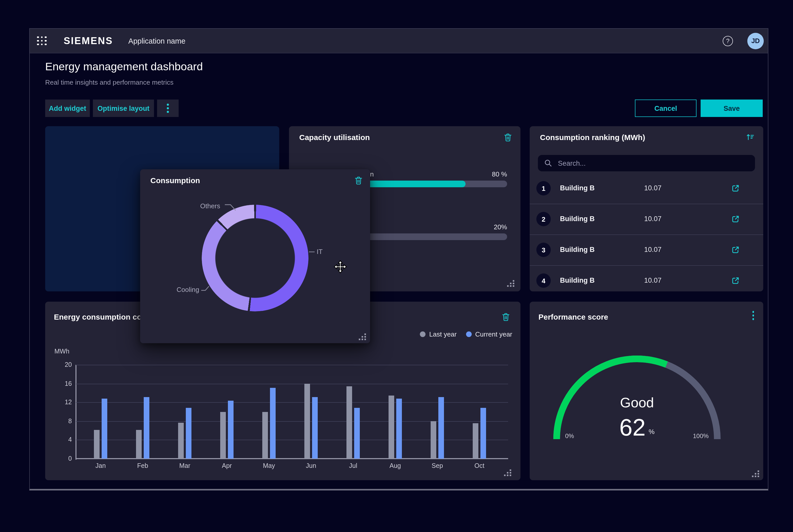 Image resolution: width=793 pixels, height=532 pixels. I want to click on x-tick-label: Jul, so click(353, 466).